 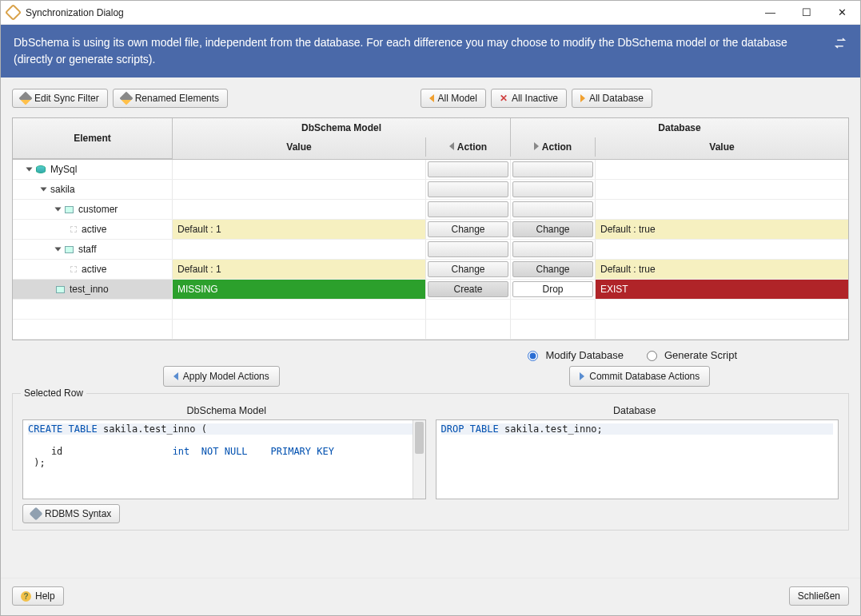 What do you see at coordinates (843, 13) in the screenshot?
I see `close-window-button: ✕` at bounding box center [843, 13].